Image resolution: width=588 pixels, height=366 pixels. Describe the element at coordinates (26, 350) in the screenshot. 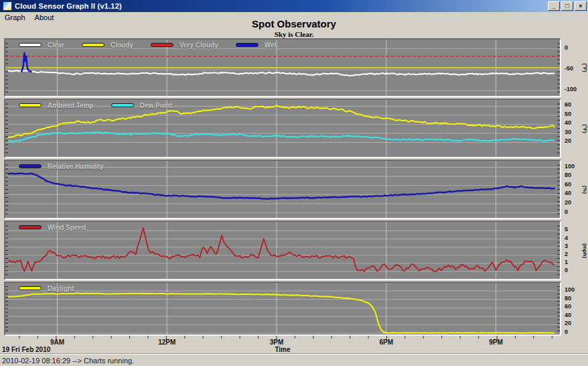

I see `axis-date-label: 19 Fri Feb 2010` at that location.